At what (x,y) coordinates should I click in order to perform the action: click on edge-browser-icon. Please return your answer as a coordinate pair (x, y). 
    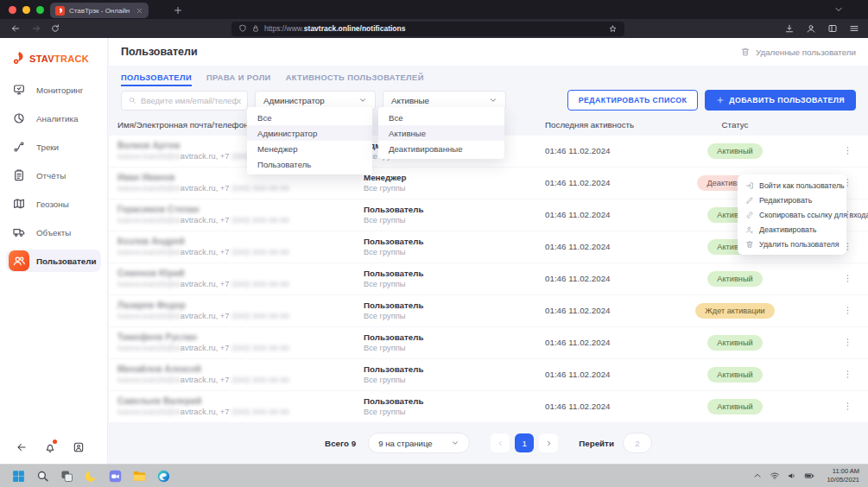
    Looking at the image, I should click on (164, 477).